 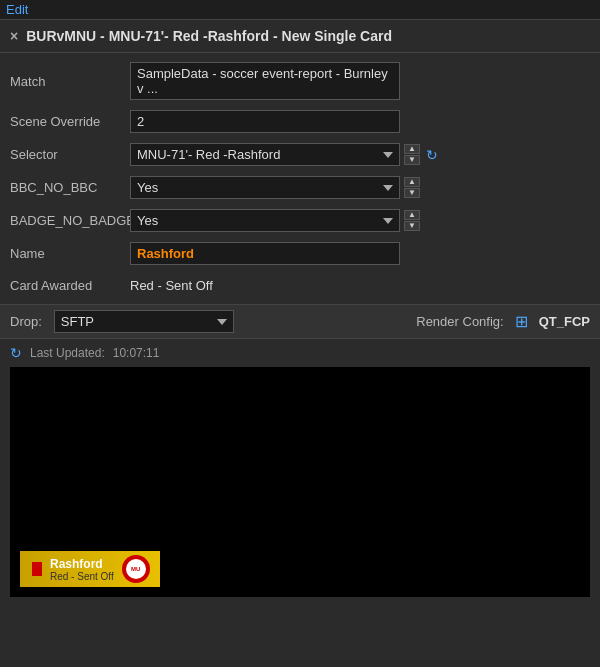 I want to click on render-config-value: QT_FCP, so click(x=564, y=322).